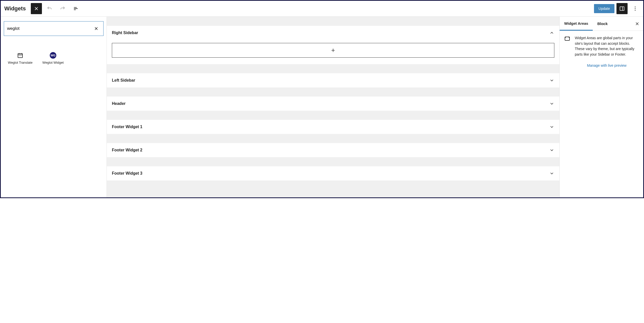  I want to click on plus-icon, so click(333, 50).